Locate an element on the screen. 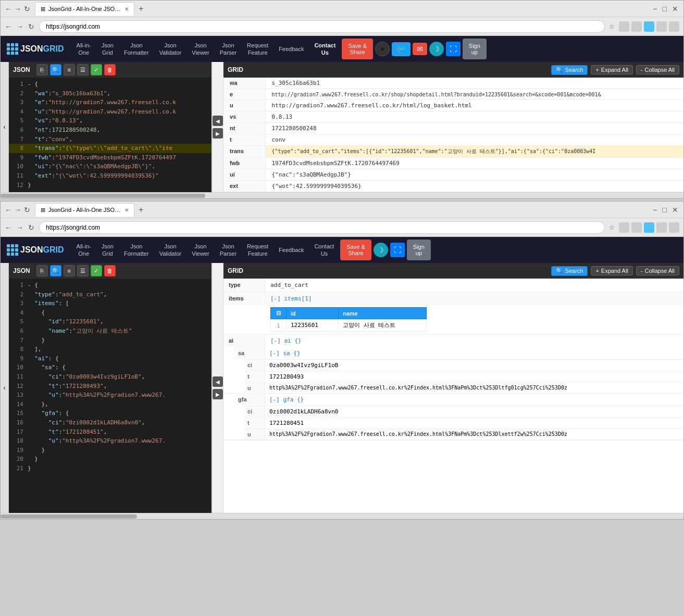 The width and height of the screenshot is (684, 616). grid-value: s_305c16ba63b1 is located at coordinates (474, 83).